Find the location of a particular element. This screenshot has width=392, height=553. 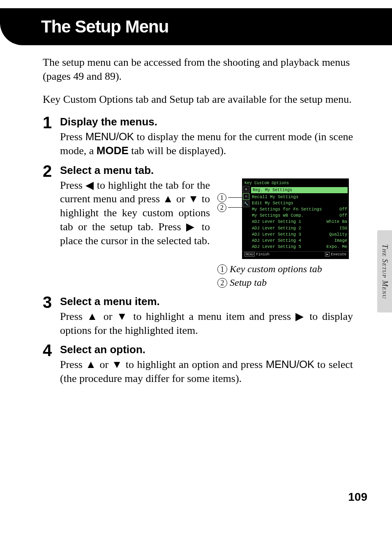

lcd-highlight-row: Reg. My Settings is located at coordinates (299, 190).